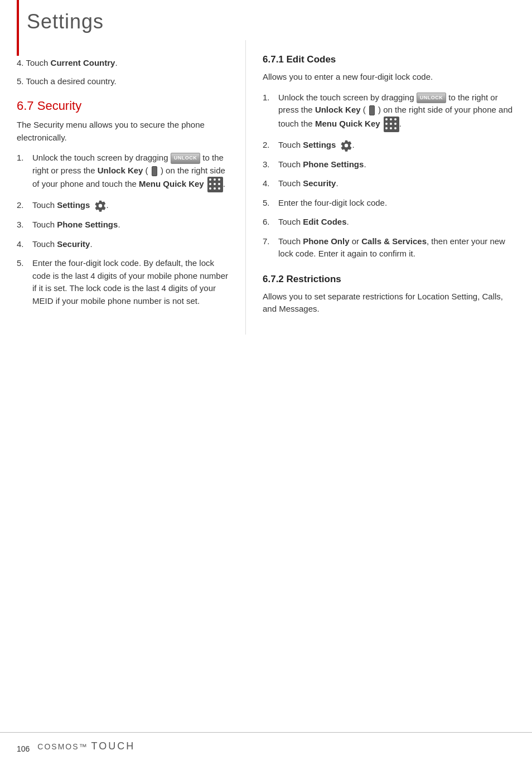 This screenshot has width=532, height=765. What do you see at coordinates (123, 225) in the screenshot?
I see `step-3-left: 3. Touch Phone Settings.` at bounding box center [123, 225].